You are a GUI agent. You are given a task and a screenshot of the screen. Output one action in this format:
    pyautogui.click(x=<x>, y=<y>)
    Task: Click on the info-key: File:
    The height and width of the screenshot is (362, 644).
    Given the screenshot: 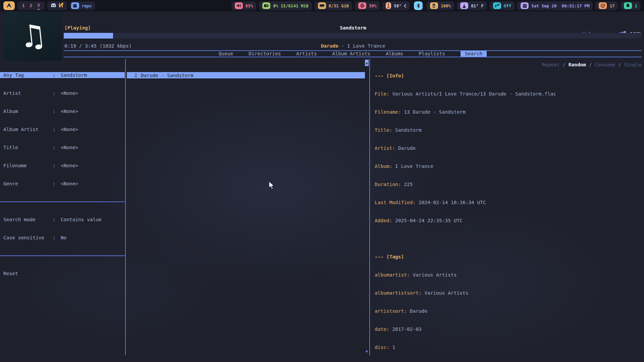 What is the action you would take?
    pyautogui.click(x=382, y=94)
    